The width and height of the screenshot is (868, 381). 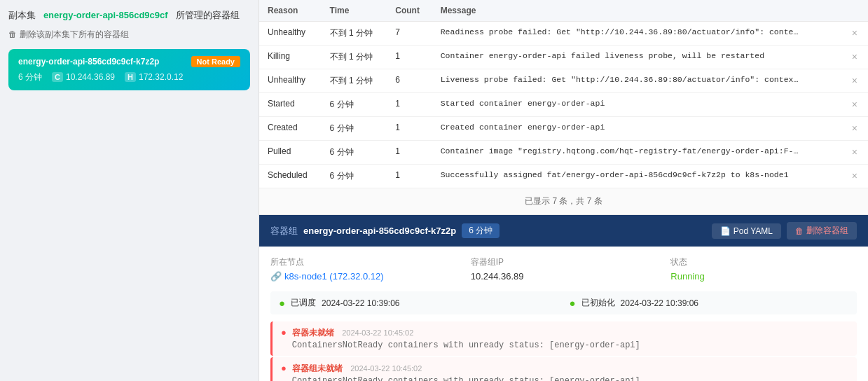 What do you see at coordinates (660, 303) in the screenshot?
I see `initialized-time: 2024-03-22 10:39:06` at bounding box center [660, 303].